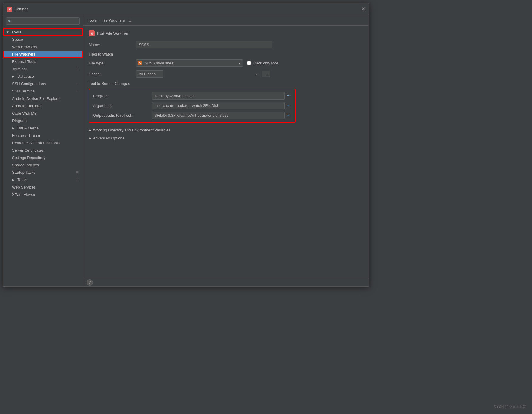 The height and width of the screenshot is (414, 532). Describe the element at coordinates (43, 69) in the screenshot. I see `sidebar-item-terminal: Terminal ☰` at that location.